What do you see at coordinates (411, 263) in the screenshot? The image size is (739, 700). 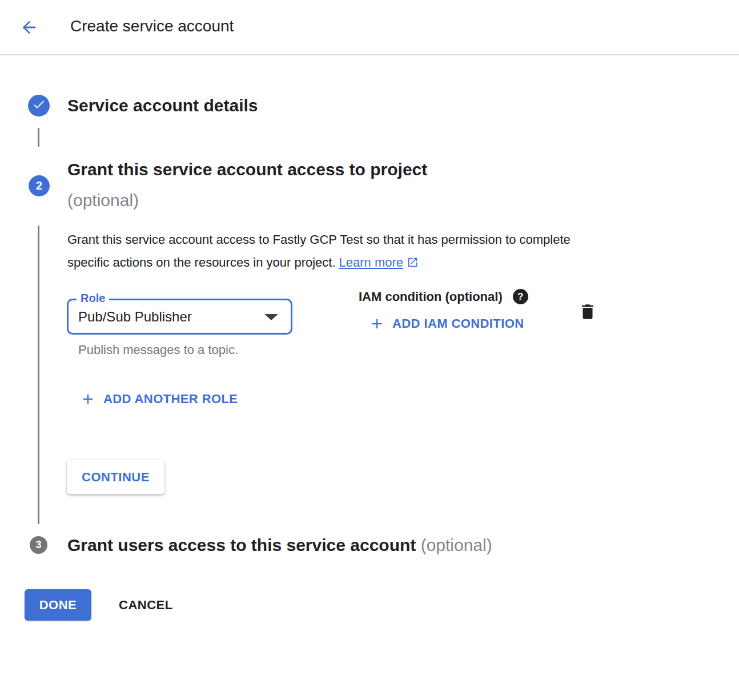 I see `external-link-icon` at bounding box center [411, 263].